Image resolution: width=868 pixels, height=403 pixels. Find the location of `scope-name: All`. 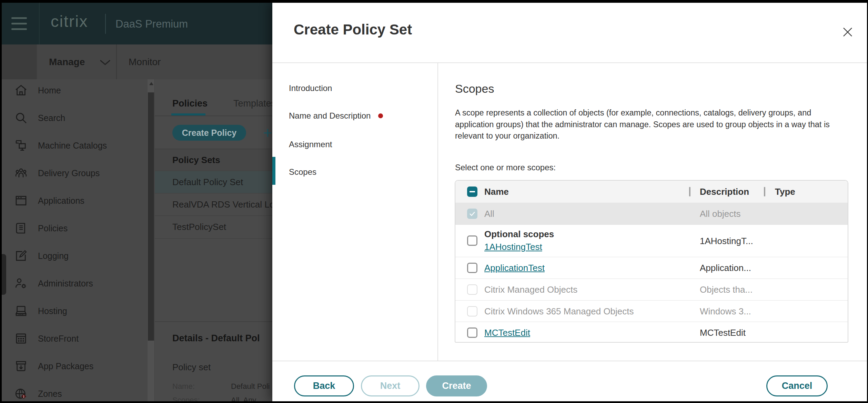

scope-name: All is located at coordinates (489, 214).